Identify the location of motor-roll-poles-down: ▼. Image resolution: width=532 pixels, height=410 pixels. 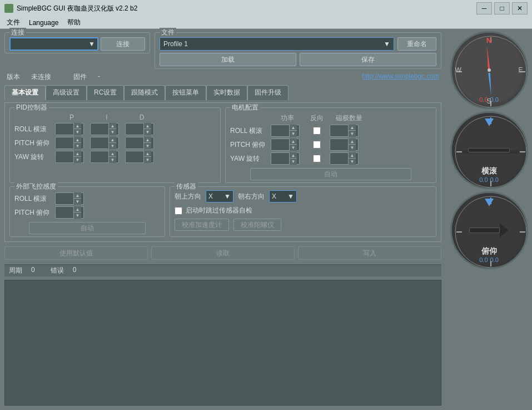
(352, 134).